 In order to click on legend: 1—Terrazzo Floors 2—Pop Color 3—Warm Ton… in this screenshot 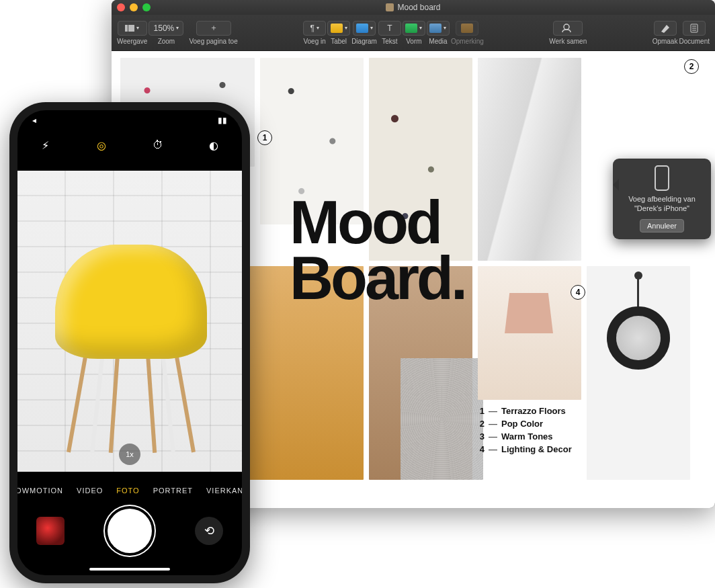, I will do `click(530, 431)`.